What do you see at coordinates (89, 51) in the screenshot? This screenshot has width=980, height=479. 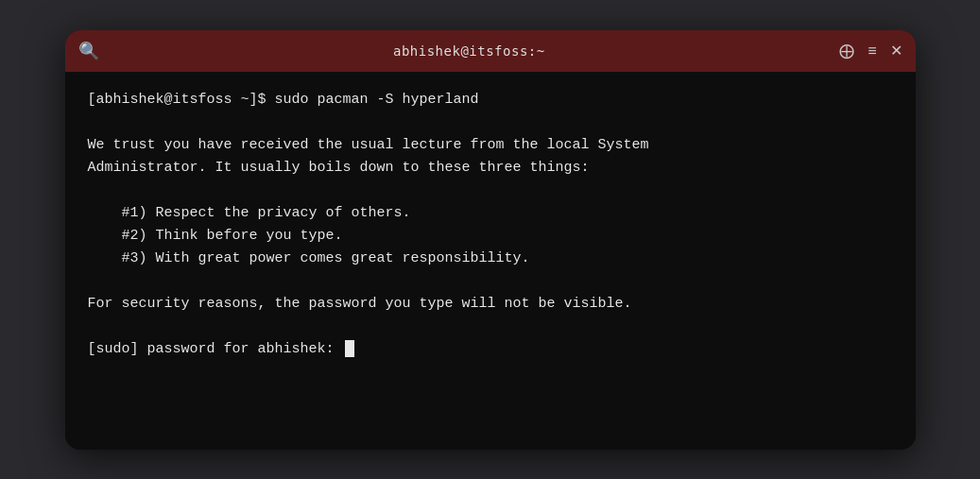 I see `search-icon: 🔍` at bounding box center [89, 51].